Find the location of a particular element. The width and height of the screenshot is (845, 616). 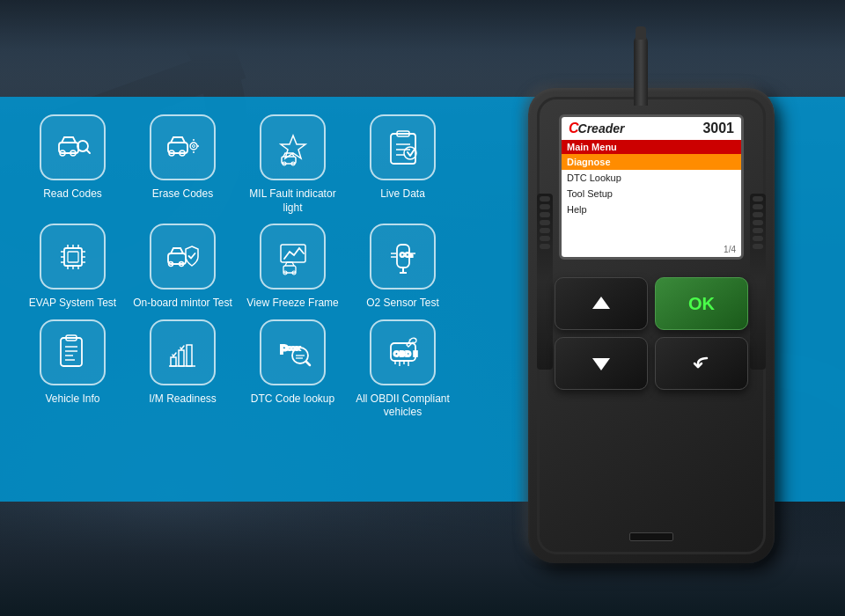

screen-header: CCreader 3001 is located at coordinates (651, 128).